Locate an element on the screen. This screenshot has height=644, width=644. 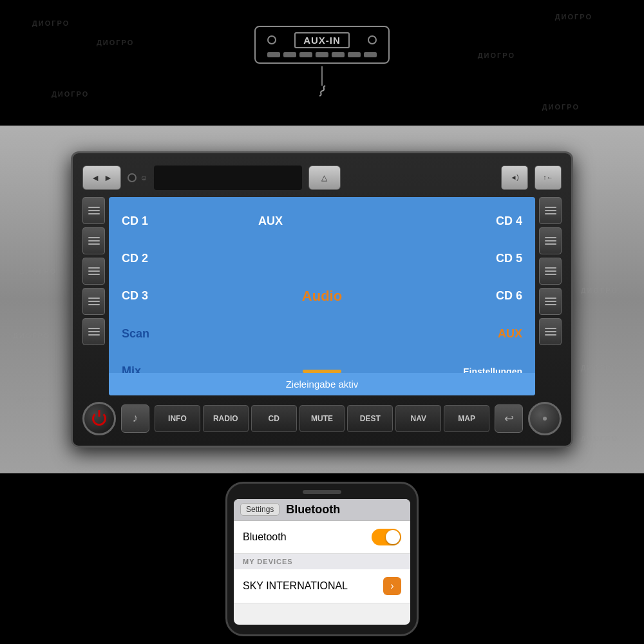
eject-icon: △ is located at coordinates (325, 178).